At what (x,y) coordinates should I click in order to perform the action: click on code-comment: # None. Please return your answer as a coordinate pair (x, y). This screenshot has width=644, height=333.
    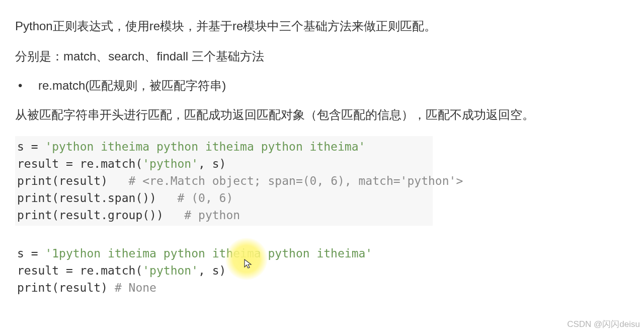
    Looking at the image, I should click on (136, 288).